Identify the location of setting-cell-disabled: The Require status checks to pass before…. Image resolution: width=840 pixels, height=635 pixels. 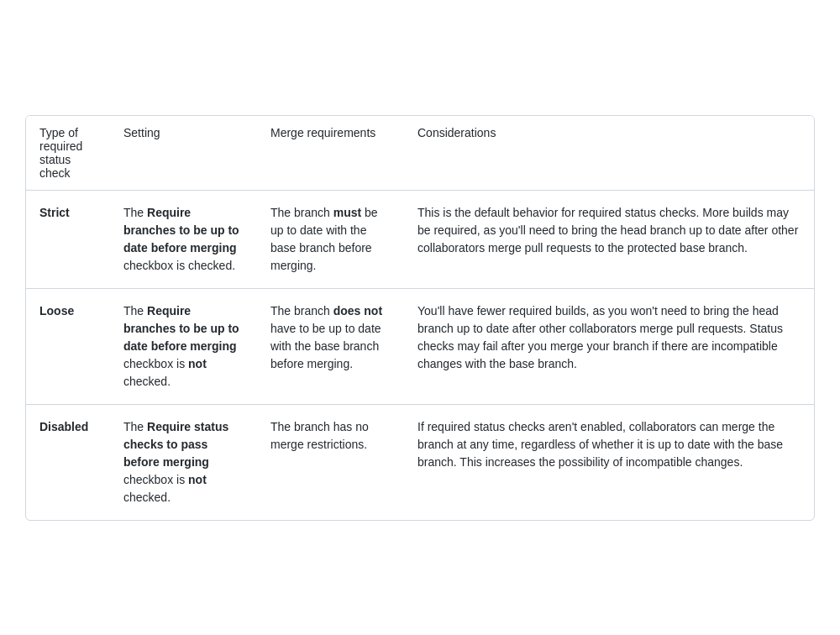
(183, 462).